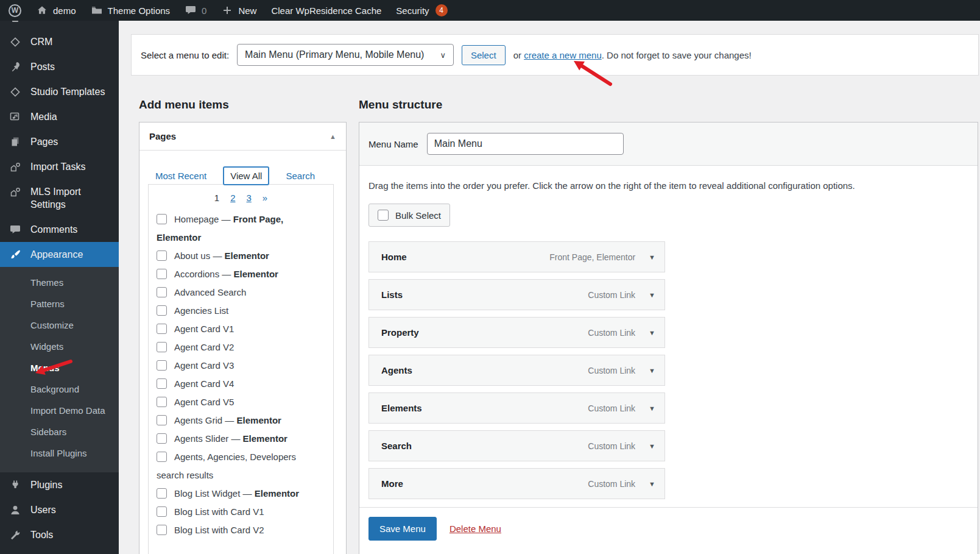  Describe the element at coordinates (60, 283) in the screenshot. I see `sidebar-item-themes: Themes` at that location.